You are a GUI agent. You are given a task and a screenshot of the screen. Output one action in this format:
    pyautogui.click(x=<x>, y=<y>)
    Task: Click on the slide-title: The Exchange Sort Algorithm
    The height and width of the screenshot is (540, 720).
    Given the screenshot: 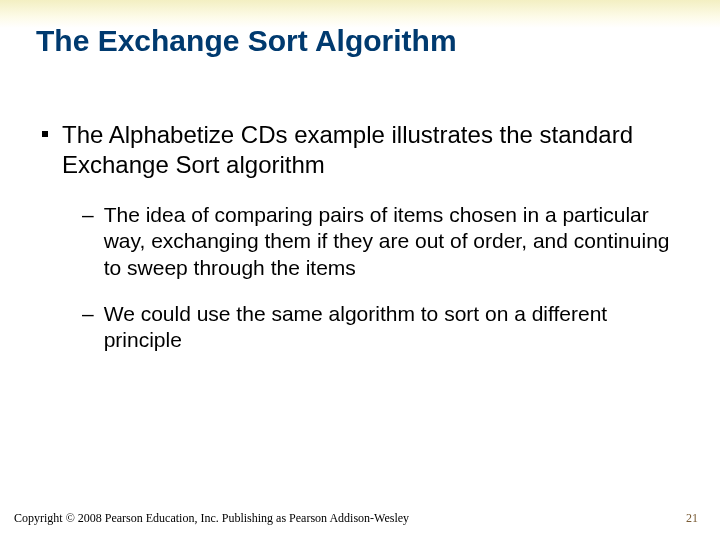 What is the action you would take?
    pyautogui.click(x=246, y=41)
    